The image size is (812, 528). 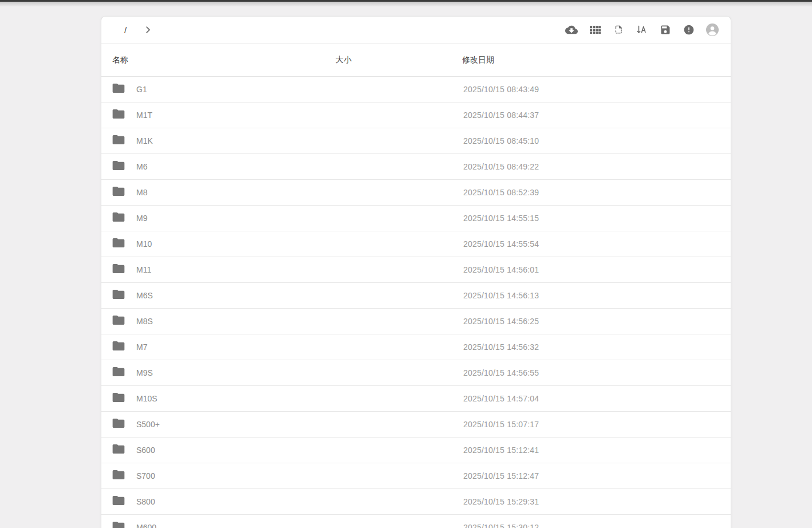 I want to click on user-avatar-icon, so click(x=712, y=30).